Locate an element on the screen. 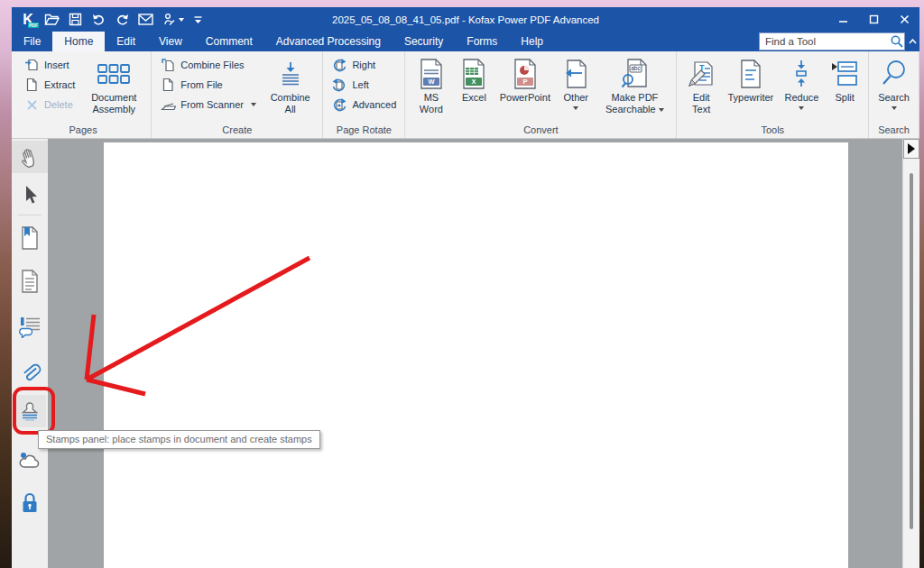 This screenshot has width=924, height=568. from-file-button: From File is located at coordinates (208, 85).